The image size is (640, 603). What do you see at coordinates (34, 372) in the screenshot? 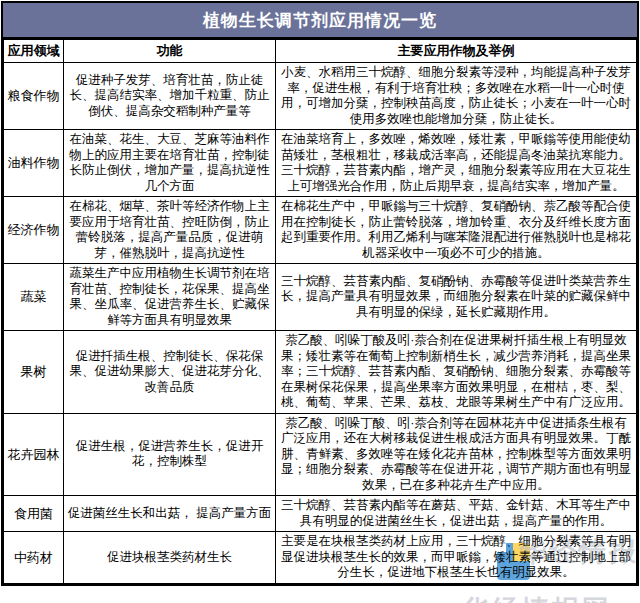
I see `row-field: 果树` at bounding box center [34, 372].